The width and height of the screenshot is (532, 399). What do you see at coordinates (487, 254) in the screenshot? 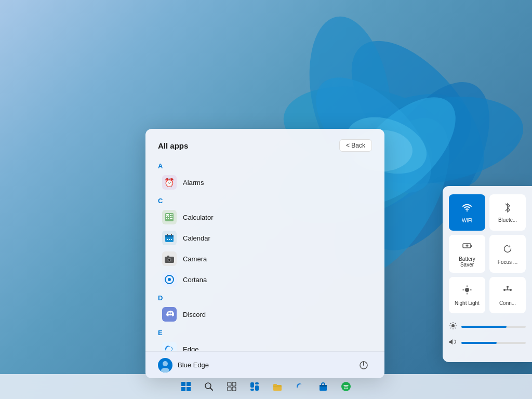
I see `qs-grid: WiFi Bluetc... Battery Saver` at bounding box center [487, 254].